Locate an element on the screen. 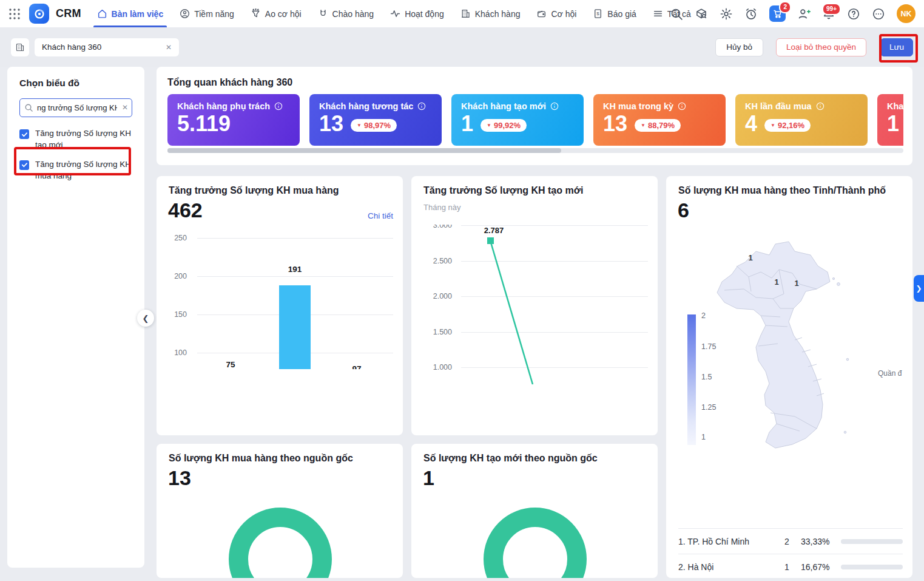 This screenshot has width=924, height=581. kpi-partial-card: Kha 1 is located at coordinates (891, 120).